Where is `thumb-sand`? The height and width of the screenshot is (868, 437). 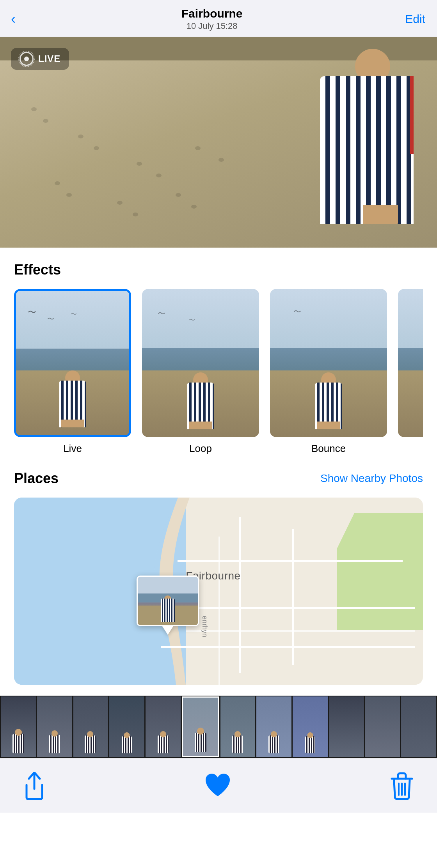 thumb-sand is located at coordinates (410, 404).